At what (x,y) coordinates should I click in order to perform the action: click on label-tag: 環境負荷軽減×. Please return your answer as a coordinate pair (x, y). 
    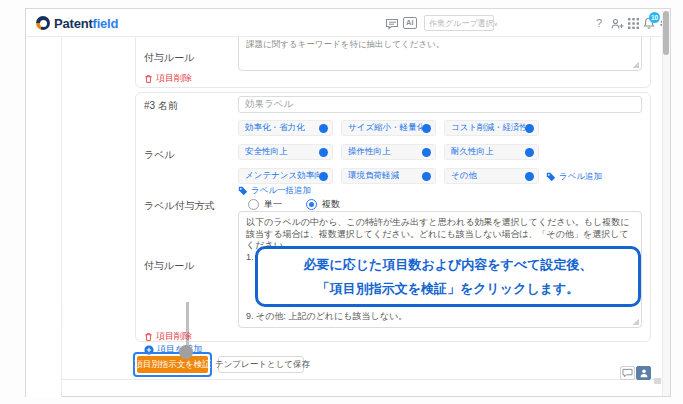
    Looking at the image, I should click on (388, 176).